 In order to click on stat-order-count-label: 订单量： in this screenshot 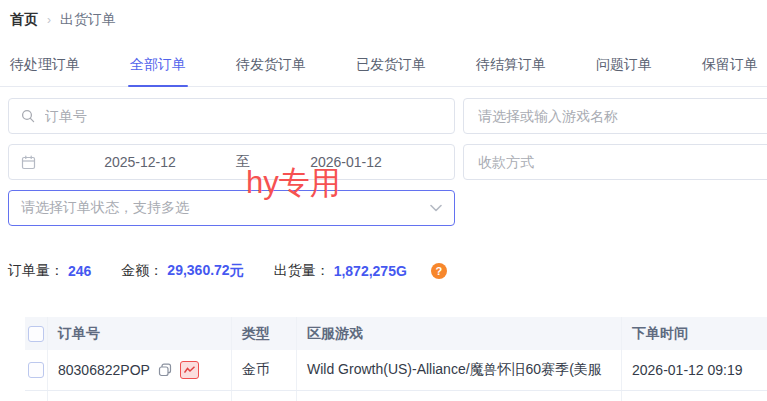, I will do `click(36, 271)`.